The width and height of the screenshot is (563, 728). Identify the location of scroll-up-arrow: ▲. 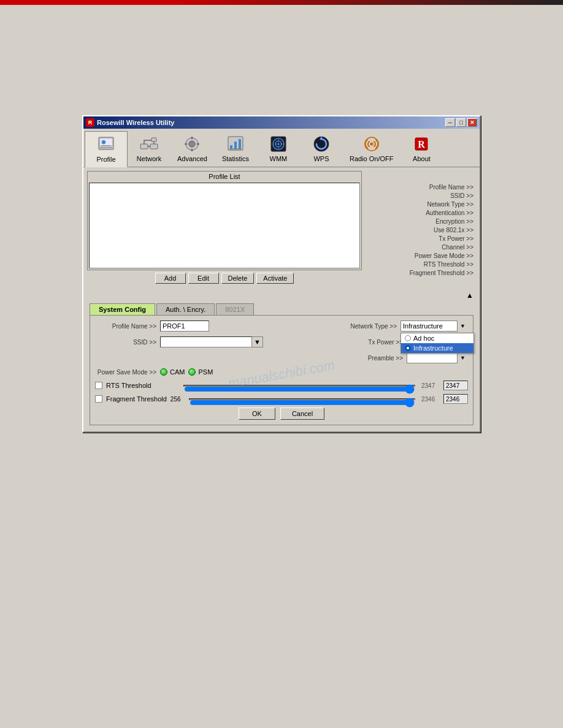
(470, 295).